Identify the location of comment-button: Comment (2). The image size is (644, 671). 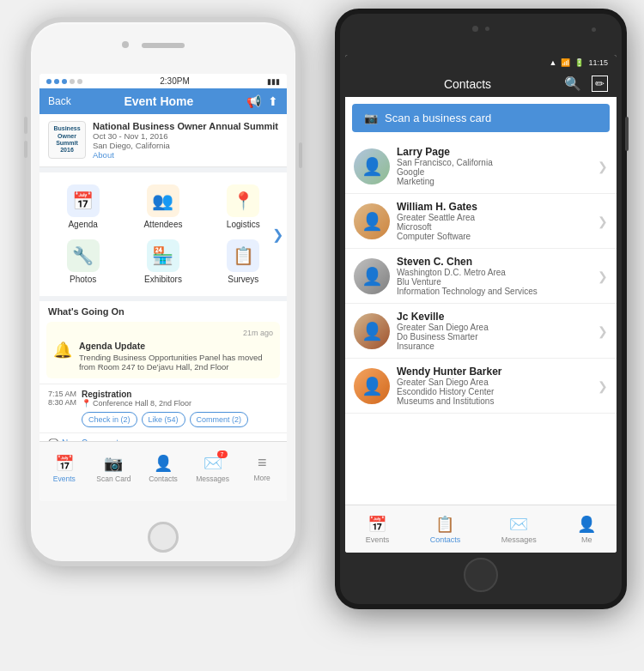
(220, 420).